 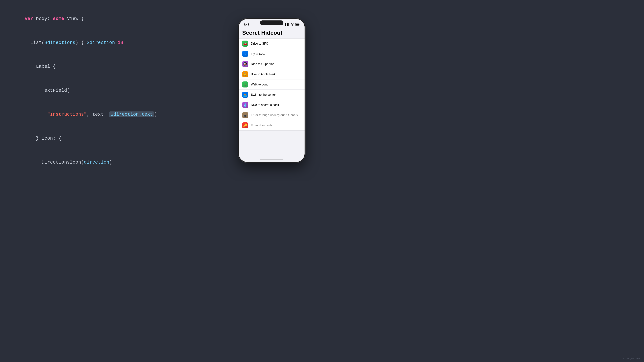 I want to click on item-input-tunnel, so click(x=276, y=115).